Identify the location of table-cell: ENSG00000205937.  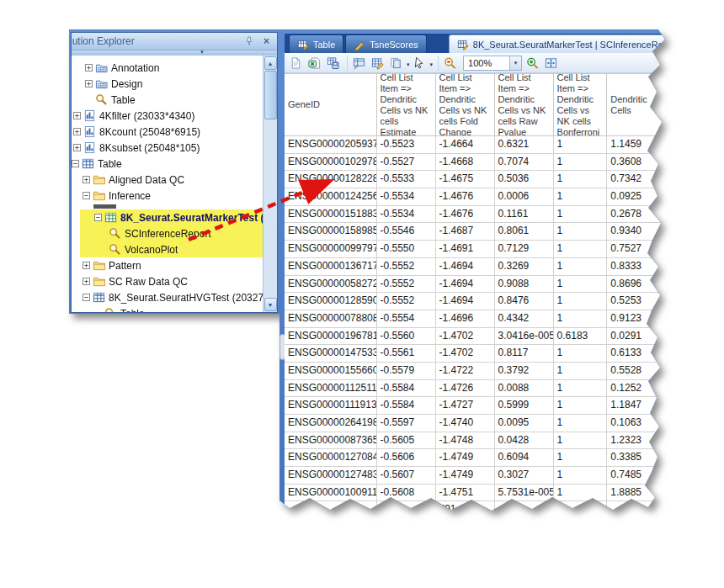
(331, 145).